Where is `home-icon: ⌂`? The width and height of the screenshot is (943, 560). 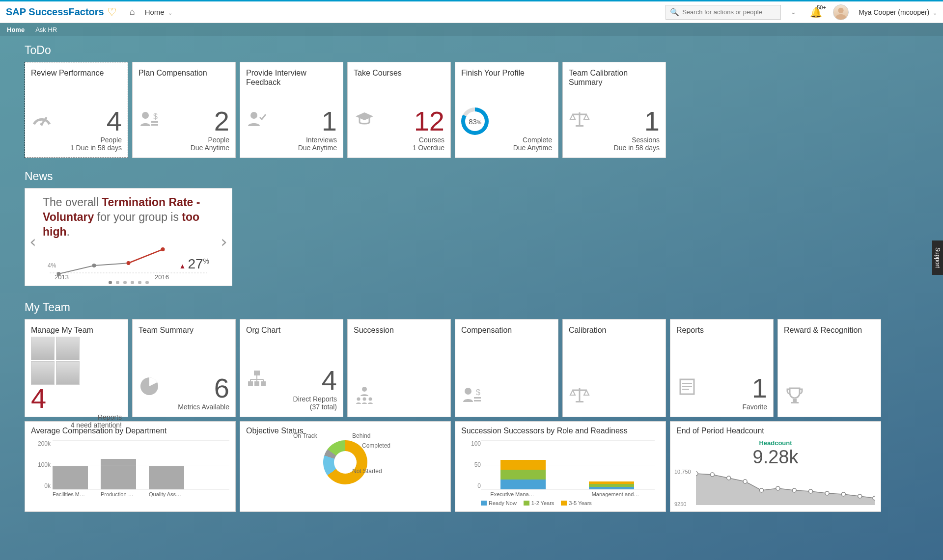
home-icon: ⌂ is located at coordinates (133, 12).